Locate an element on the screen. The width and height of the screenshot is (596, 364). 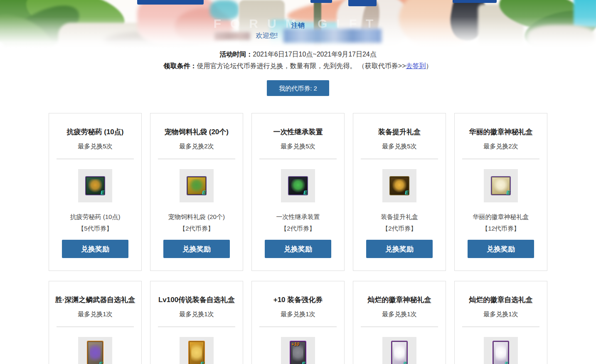
reward-item-name: 一次性继承装置 is located at coordinates (298, 217).